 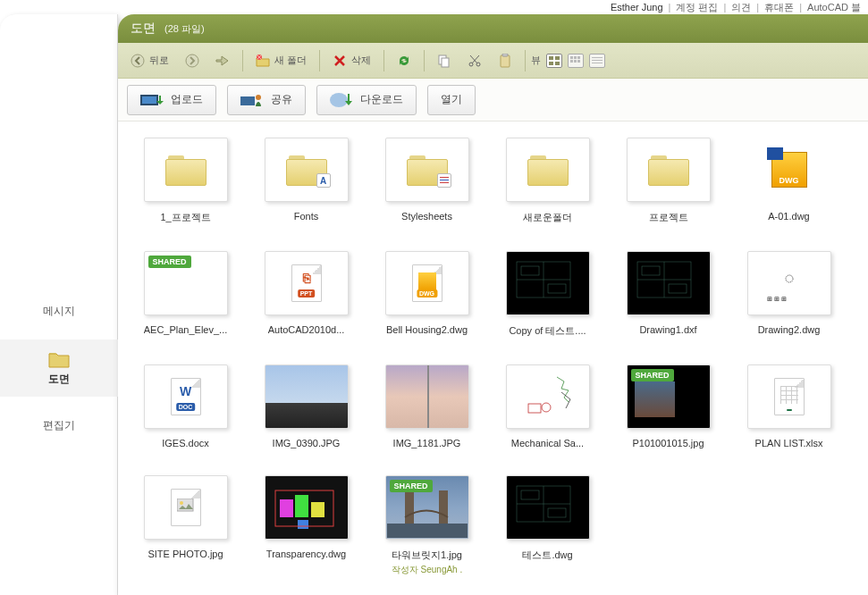 I want to click on open-label: 열기, so click(x=451, y=100).